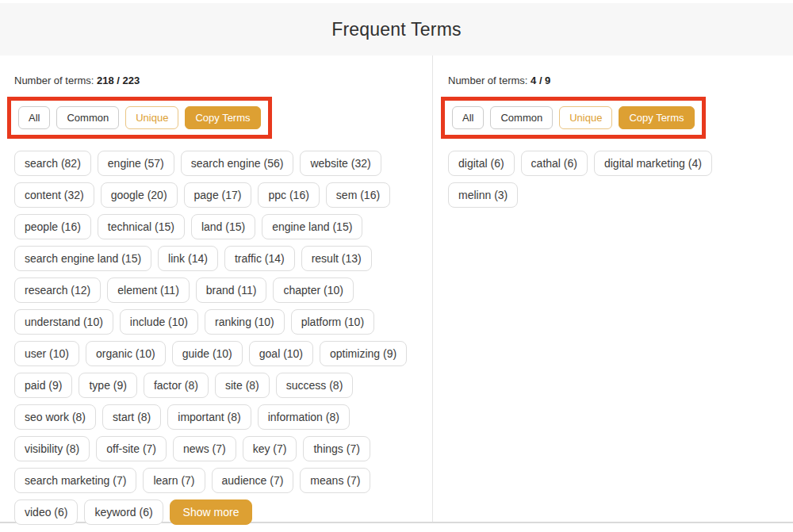  What do you see at coordinates (205, 449) in the screenshot?
I see `term-chip: news (7)` at bounding box center [205, 449].